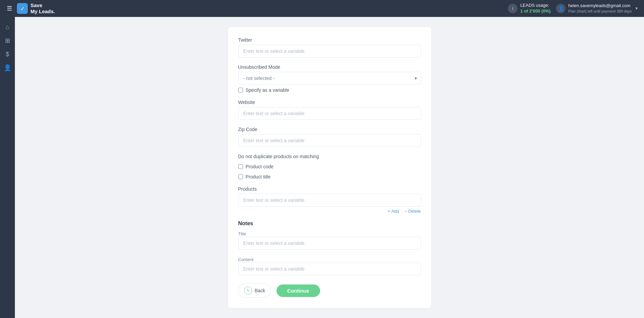 The height and width of the screenshot is (318, 644). What do you see at coordinates (330, 240) in the screenshot?
I see `notes-title-group: Title` at bounding box center [330, 240].